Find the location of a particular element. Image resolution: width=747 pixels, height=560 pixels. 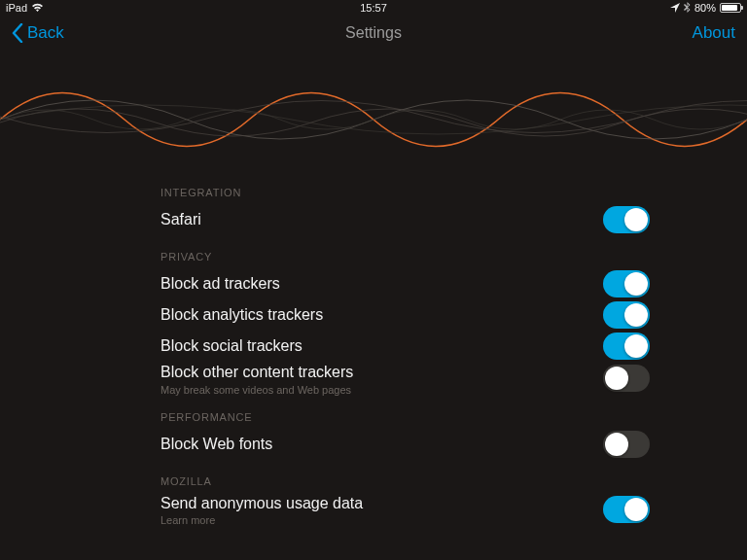

location-icon is located at coordinates (675, 8).